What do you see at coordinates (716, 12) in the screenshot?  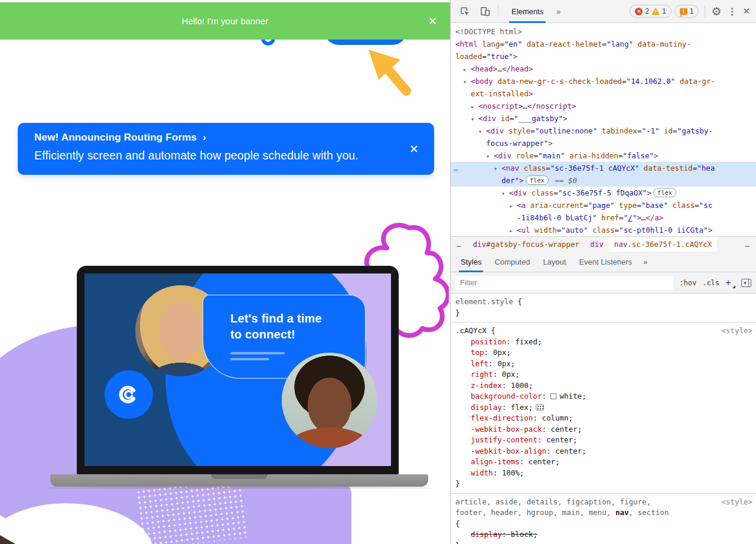 I see `settings-gear-icon: ⚙` at bounding box center [716, 12].